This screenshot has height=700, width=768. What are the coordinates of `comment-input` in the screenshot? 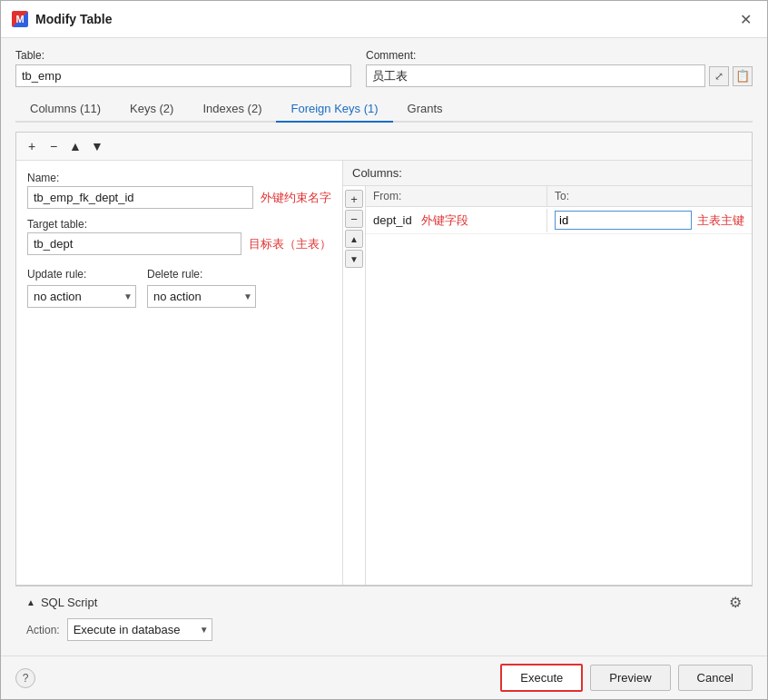 It's located at (536, 76).